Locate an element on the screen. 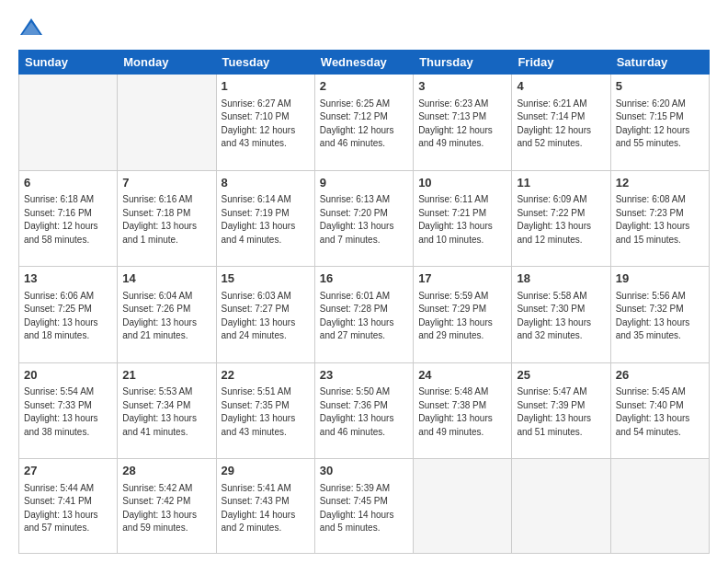  day-info: Sunrise: 5:53 AM Sunset: 7:34 PM Dayligh… is located at coordinates (160, 412).